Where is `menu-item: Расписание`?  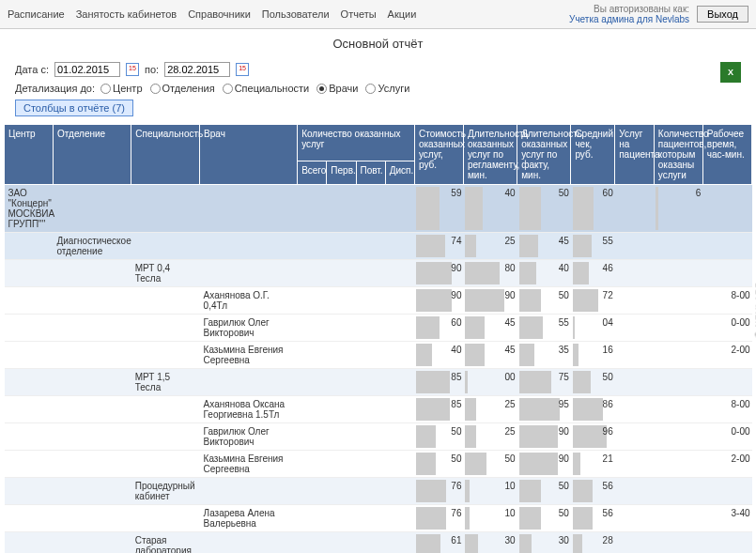
menu-item: Расписание is located at coordinates (36, 14).